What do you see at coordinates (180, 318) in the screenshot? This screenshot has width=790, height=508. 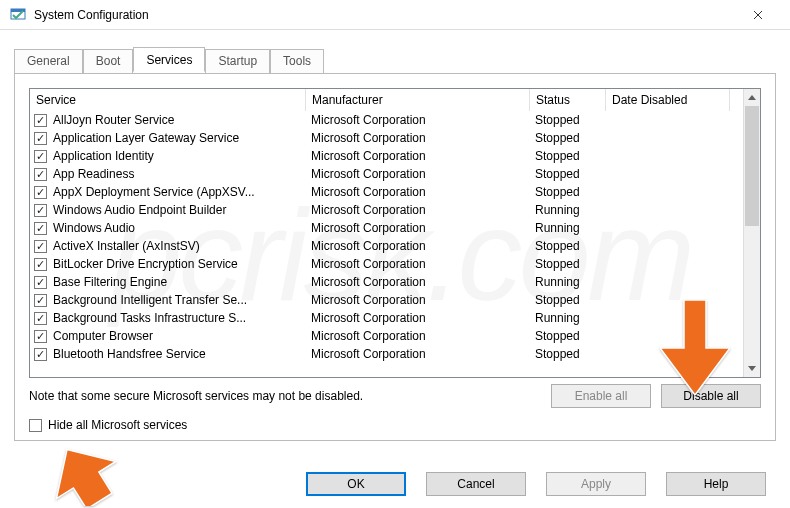 I see `service-name: Background Tasks Infrastructure S...` at bounding box center [180, 318].